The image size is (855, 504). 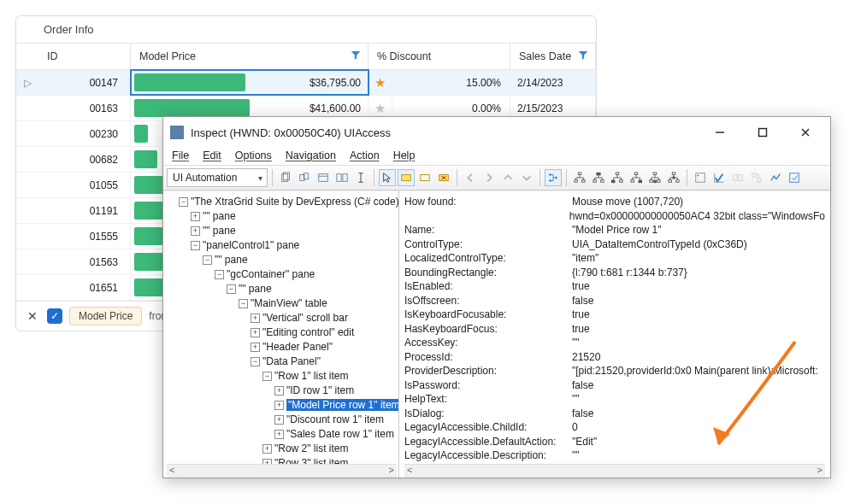 What do you see at coordinates (615, 357) in the screenshot?
I see `property-row: ProcessId:21520` at bounding box center [615, 357].